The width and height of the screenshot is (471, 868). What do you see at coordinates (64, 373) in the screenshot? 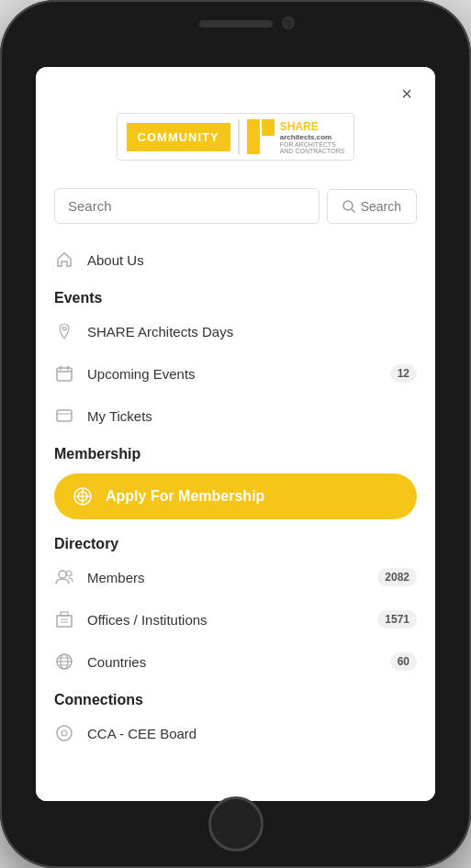
I see `calendar-icon` at bounding box center [64, 373].